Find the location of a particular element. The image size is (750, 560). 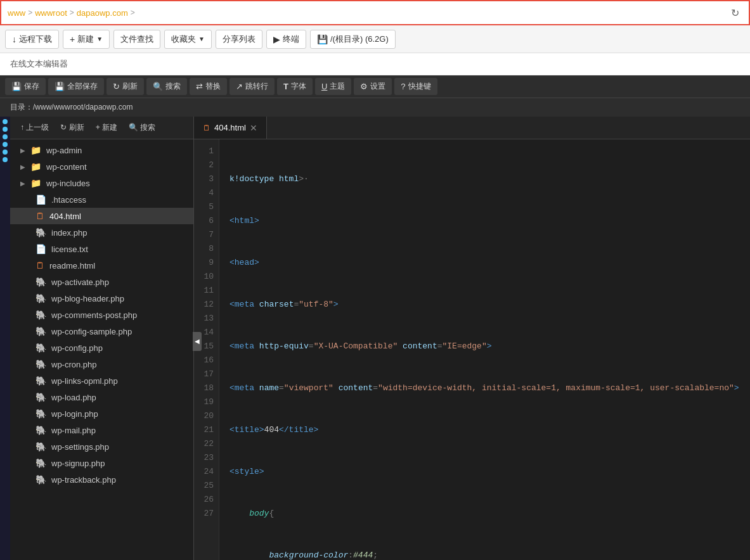

panel-new-button: + 新建 is located at coordinates (107, 128).